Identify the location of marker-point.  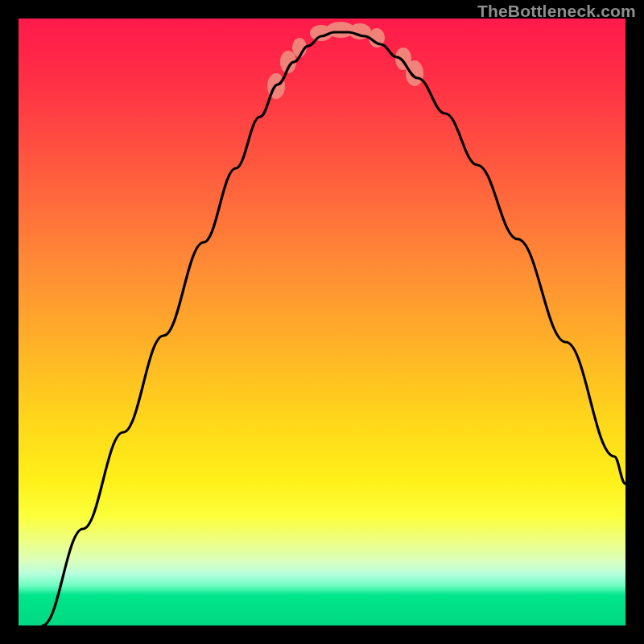
(415, 73).